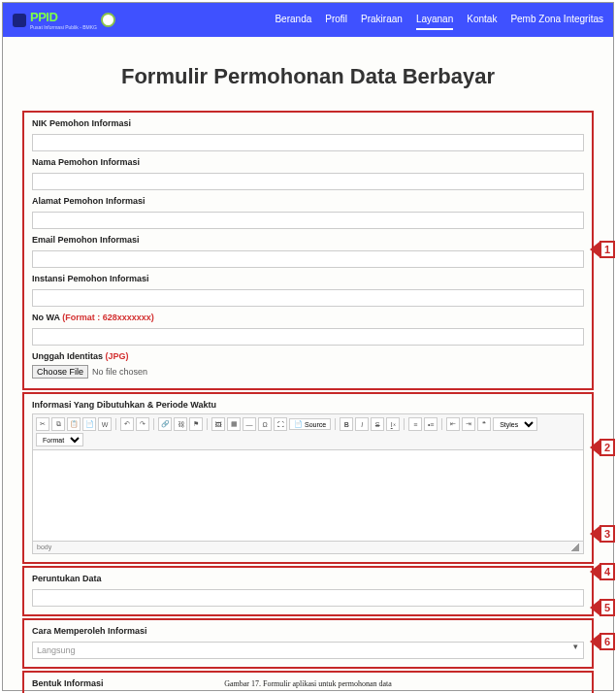 This screenshot has width=616, height=693. Describe the element at coordinates (602, 608) in the screenshot. I see `annotation-5: 5` at that location.